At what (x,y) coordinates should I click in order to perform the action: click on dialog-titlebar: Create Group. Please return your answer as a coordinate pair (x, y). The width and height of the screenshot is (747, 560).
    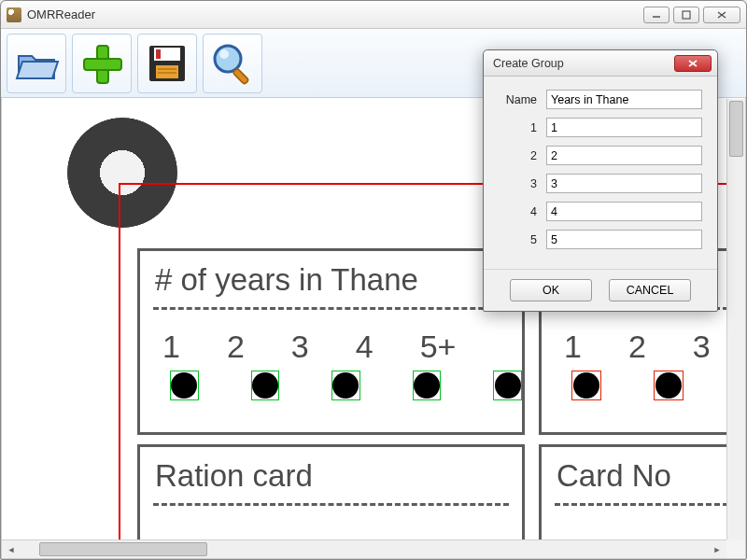
    Looking at the image, I should click on (600, 63).